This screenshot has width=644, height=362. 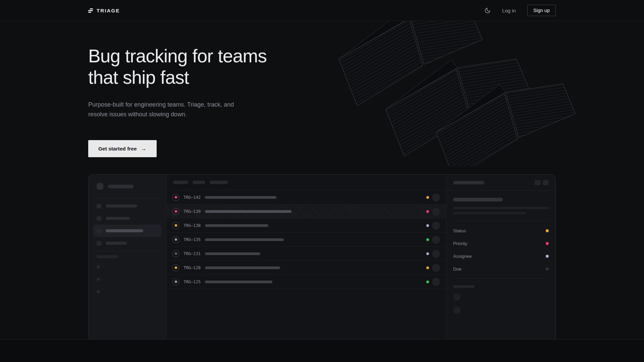 What do you see at coordinates (91, 11) in the screenshot?
I see `triage-logo-icon` at bounding box center [91, 11].